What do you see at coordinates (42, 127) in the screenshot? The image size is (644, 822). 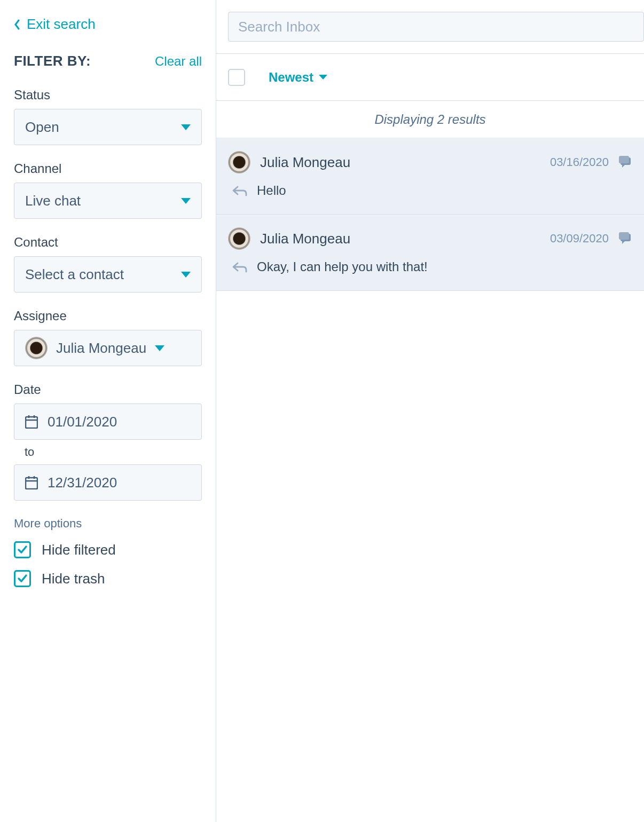 I see `status-value: Open` at bounding box center [42, 127].